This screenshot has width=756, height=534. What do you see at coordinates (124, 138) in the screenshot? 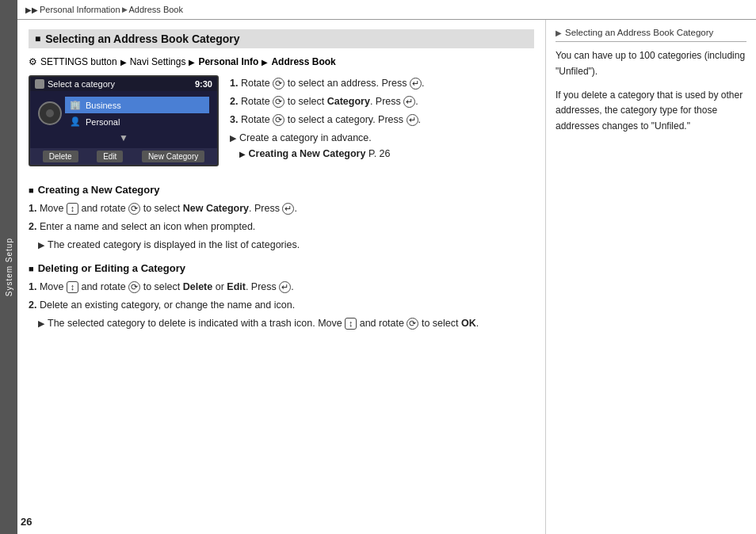
I see `nav-triangle: ▼` at bounding box center [124, 138].